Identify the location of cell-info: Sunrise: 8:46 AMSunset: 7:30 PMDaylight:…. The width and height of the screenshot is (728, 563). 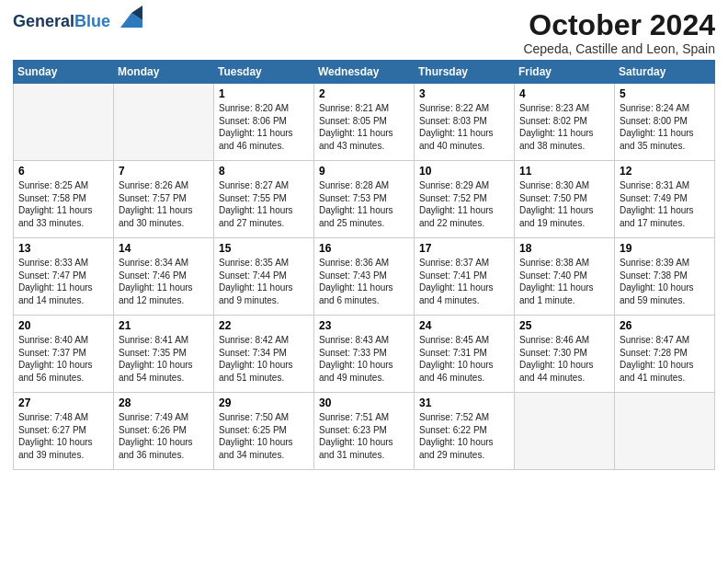
(564, 359).